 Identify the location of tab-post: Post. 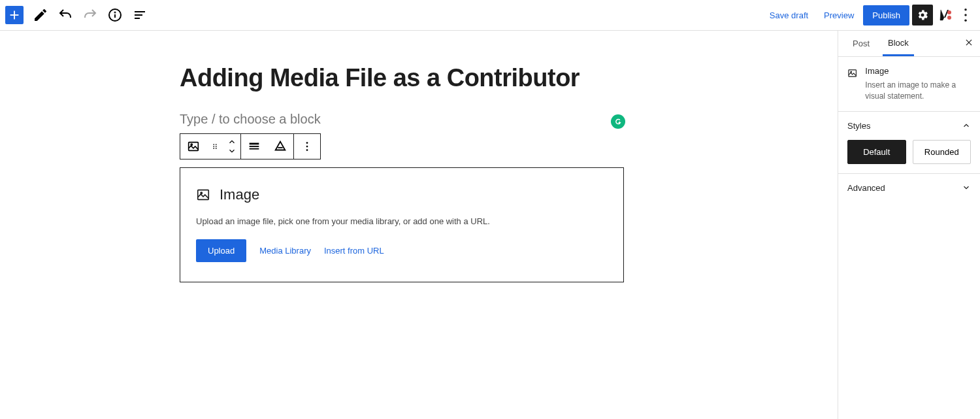
(861, 43).